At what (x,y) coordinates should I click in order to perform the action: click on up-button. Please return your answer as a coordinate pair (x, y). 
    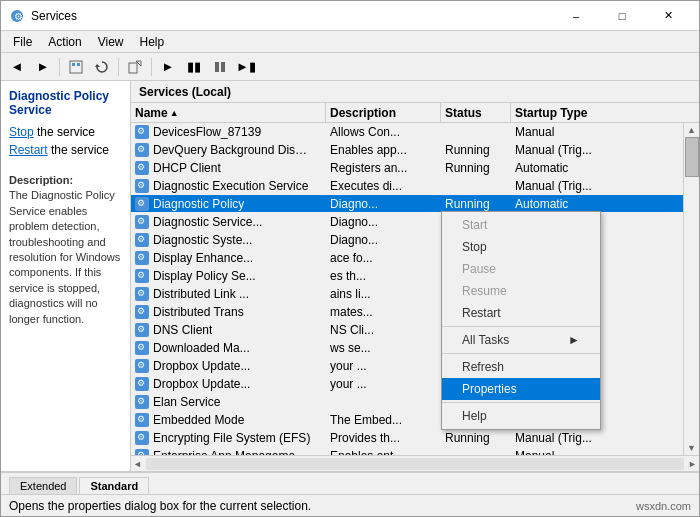
    Looking at the image, I should click on (76, 67).